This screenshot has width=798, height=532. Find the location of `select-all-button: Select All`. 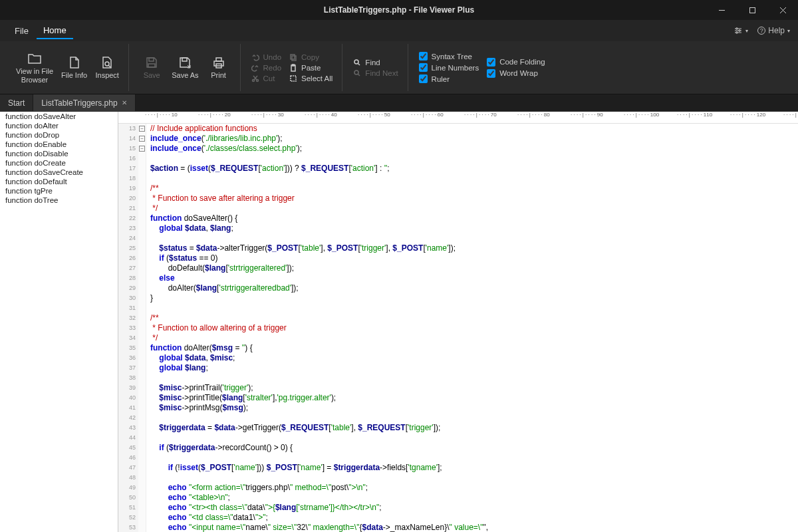

select-all-button: Select All is located at coordinates (311, 78).